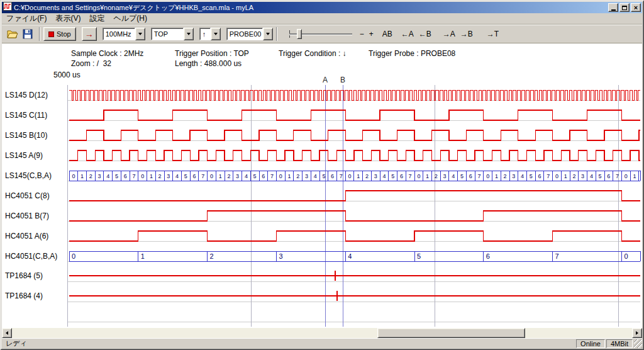 This screenshot has width=644, height=350. What do you see at coordinates (613, 8) in the screenshot?
I see `minimize-button` at bounding box center [613, 8].